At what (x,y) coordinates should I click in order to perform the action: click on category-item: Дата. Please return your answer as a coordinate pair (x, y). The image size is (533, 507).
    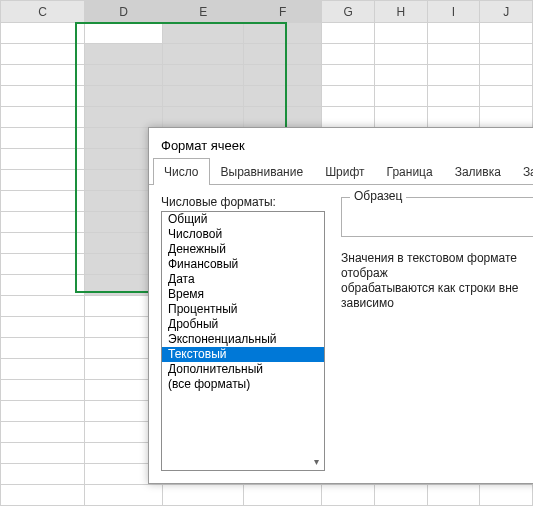
    Looking at the image, I should click on (243, 280).